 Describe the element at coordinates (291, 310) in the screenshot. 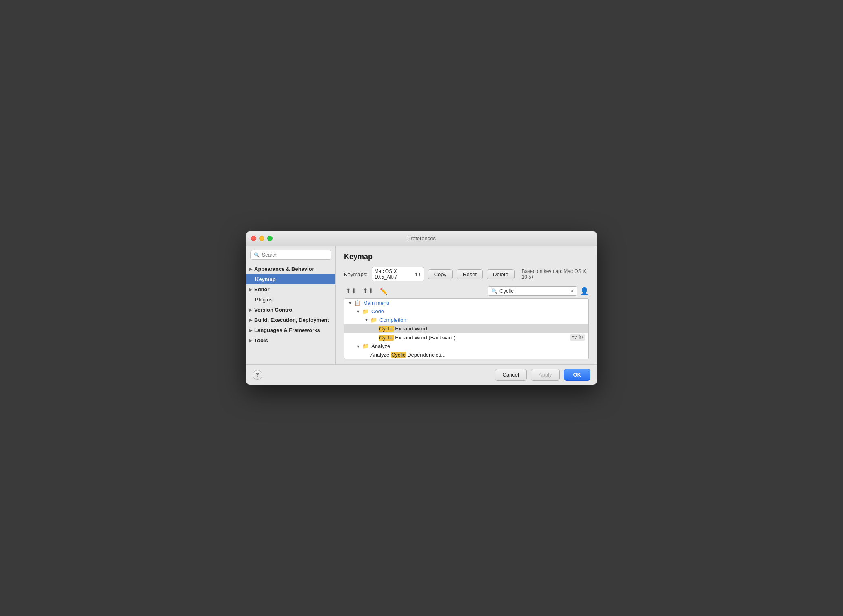

I see `sidebar-item-version-control: ▶ Version Control` at that location.